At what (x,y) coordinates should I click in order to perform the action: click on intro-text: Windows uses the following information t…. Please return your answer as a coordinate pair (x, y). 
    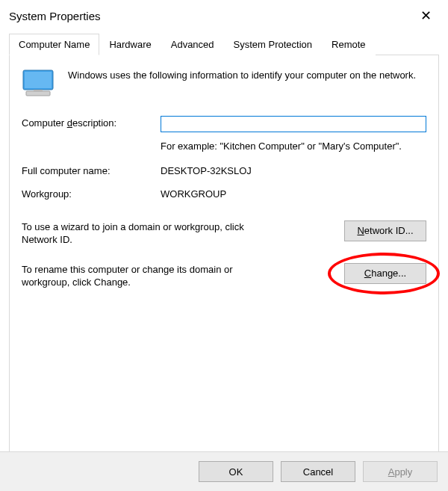
    Looking at the image, I should click on (247, 75).